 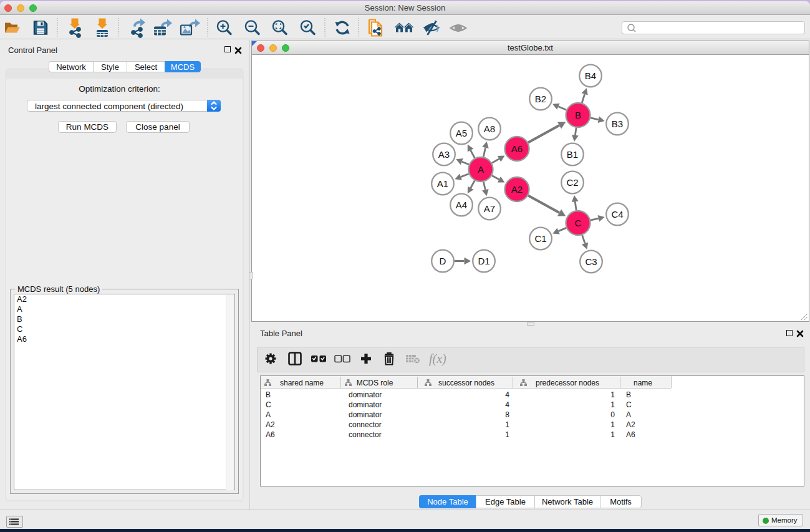 I want to click on svg-text: A5, so click(x=461, y=133).